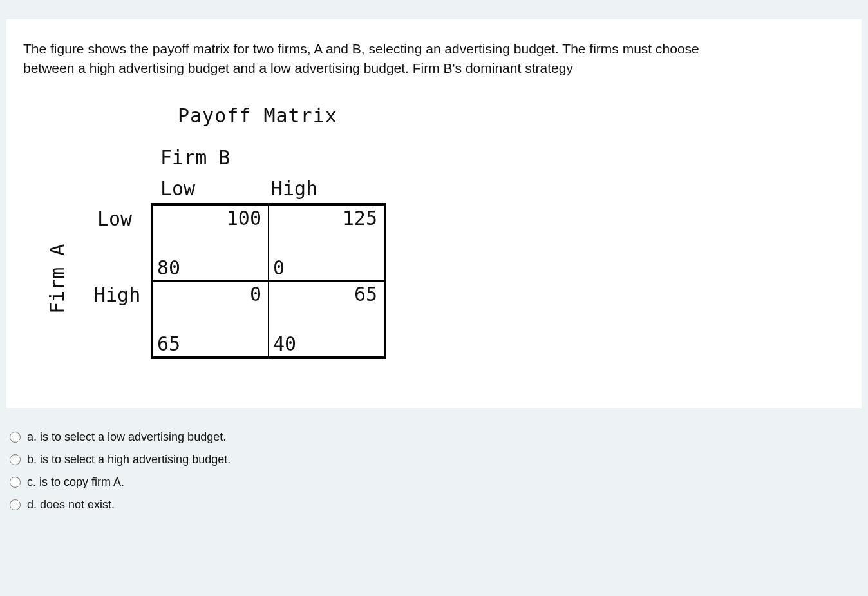  I want to click on option-a: a. is to select a low advertising budget…, so click(434, 437).